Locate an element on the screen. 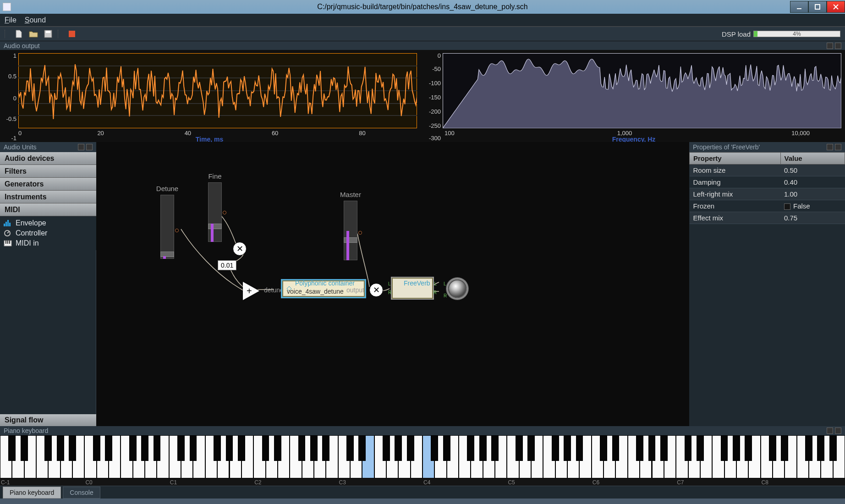 Image resolution: width=845 pixels, height=504 pixels. category-instruments: Instruments is located at coordinates (48, 197).